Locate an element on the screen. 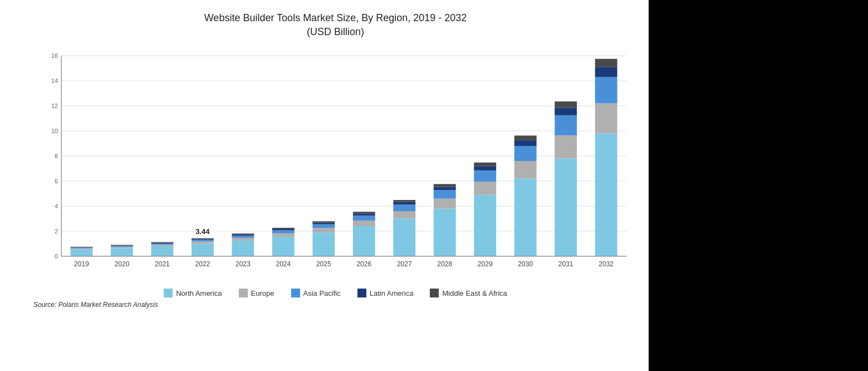 This screenshot has height=371, width=868. svg-text: 12 is located at coordinates (55, 106).